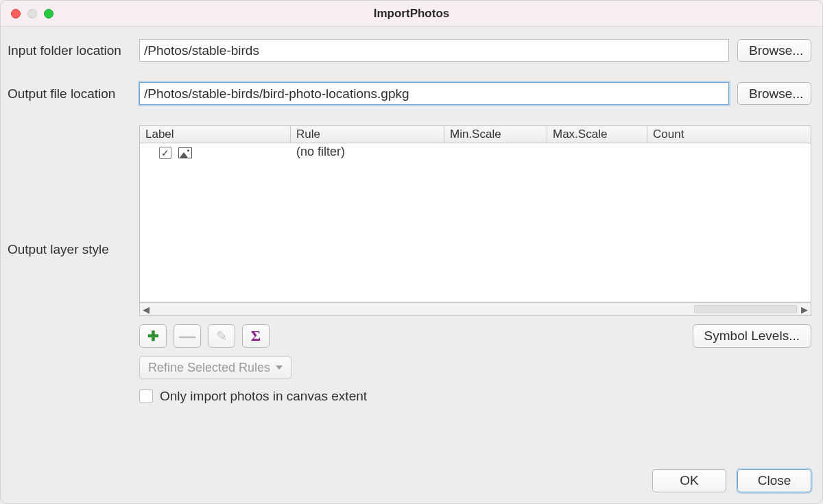  Describe the element at coordinates (209, 368) in the screenshot. I see `refine-selected-rules-label: Refine Selected Rules` at that location.